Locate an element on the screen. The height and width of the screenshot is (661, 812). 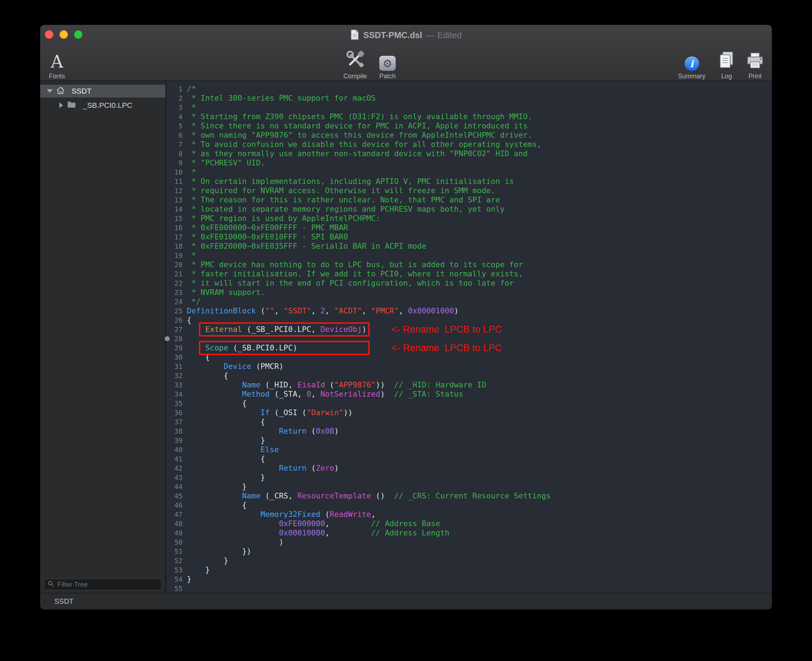
code-line: 22 * it will start in the end of PCI con… is located at coordinates (469, 283).